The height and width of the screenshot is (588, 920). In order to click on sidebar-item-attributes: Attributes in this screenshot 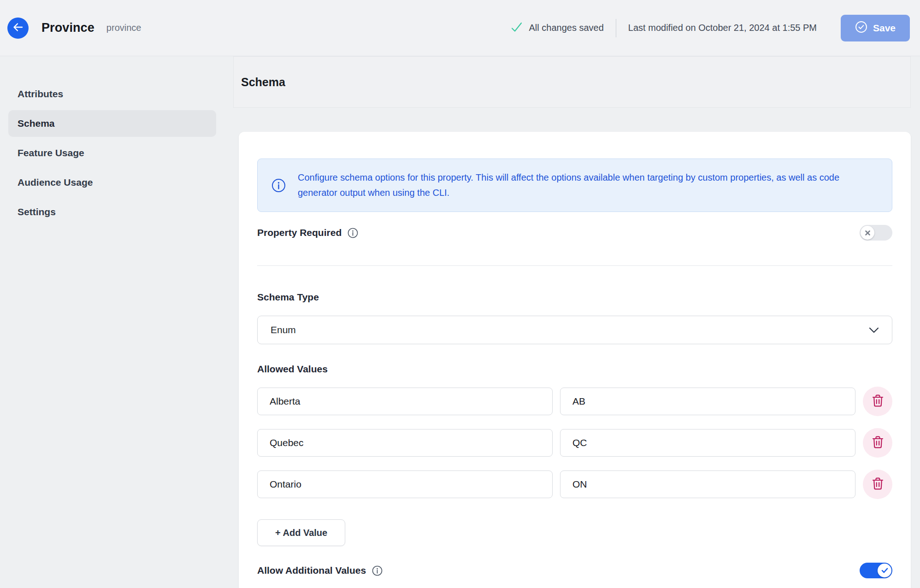, I will do `click(112, 94)`.